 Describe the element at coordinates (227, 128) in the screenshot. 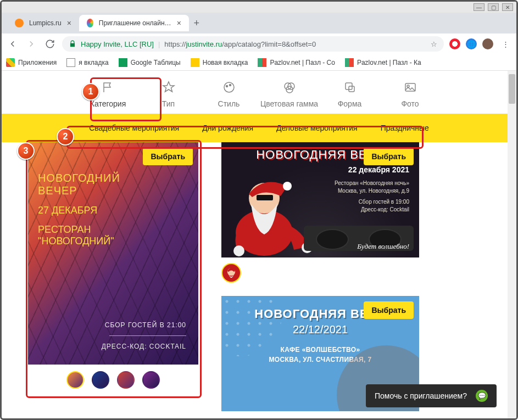

I see `category-item: Дни рождения` at that location.